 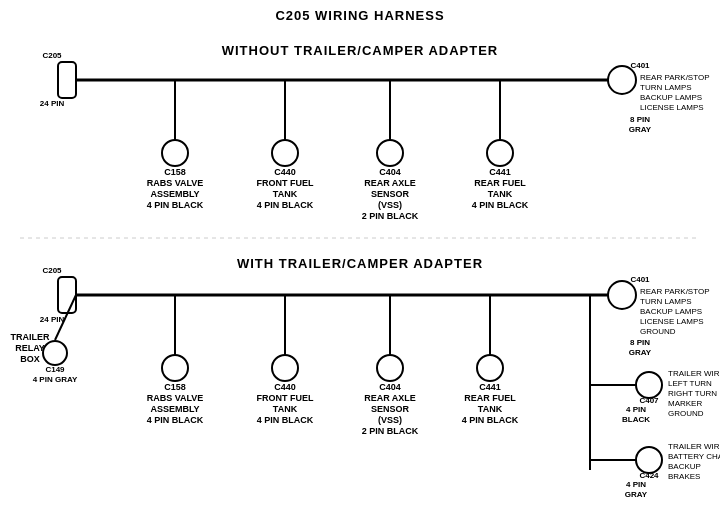 I want to click on top-c440-desc1: FRONT FUEL, so click(x=286, y=183).